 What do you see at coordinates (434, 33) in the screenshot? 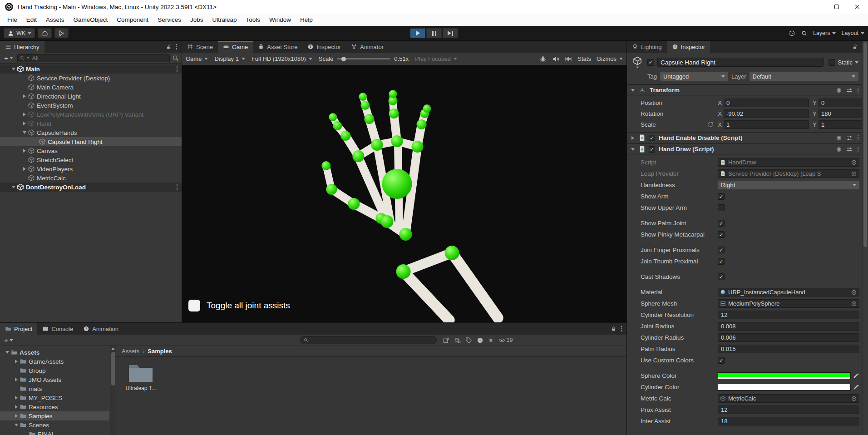
I see `pause-button` at bounding box center [434, 33].